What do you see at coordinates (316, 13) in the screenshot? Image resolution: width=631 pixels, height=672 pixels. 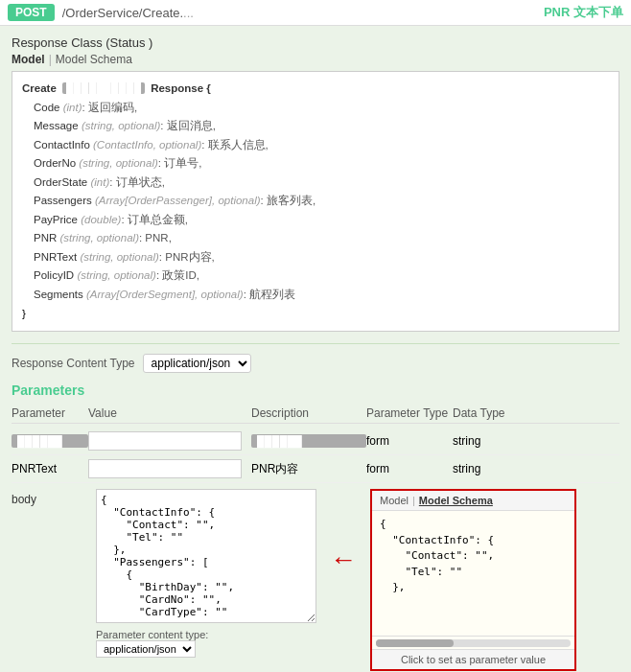 I see `header-bar: POST /OrderService/Create.... PNR 文本下单` at bounding box center [316, 13].